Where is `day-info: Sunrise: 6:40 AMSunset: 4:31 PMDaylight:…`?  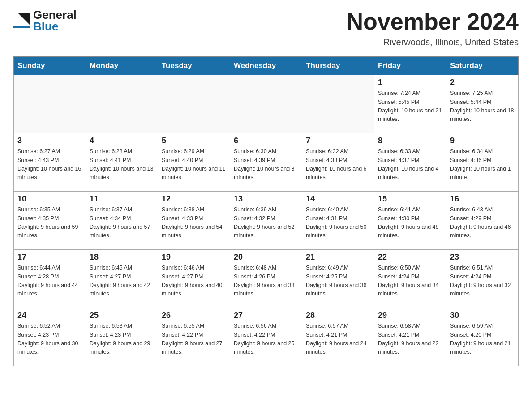 day-info: Sunrise: 6:40 AMSunset: 4:31 PMDaylight:… is located at coordinates (338, 223).